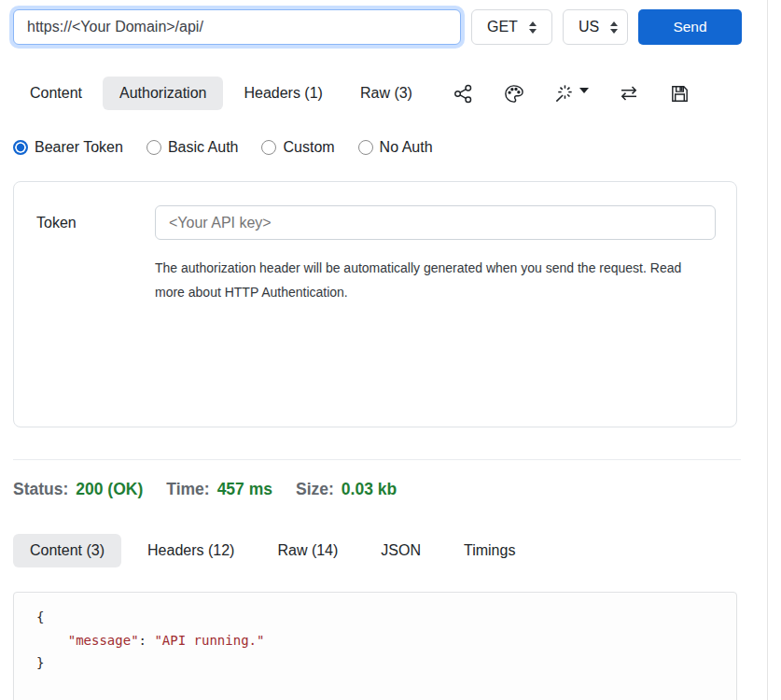  I want to click on code-close-brace: }, so click(40, 663).